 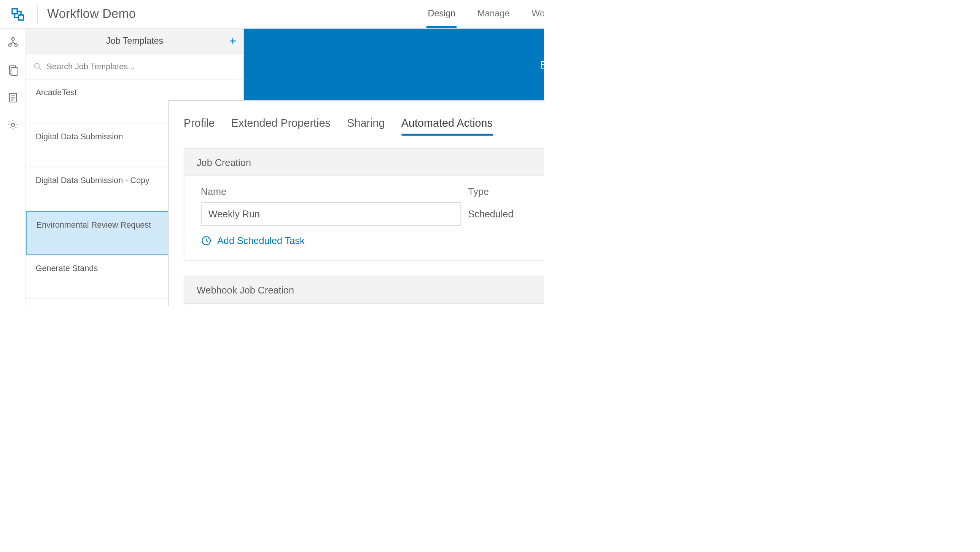 What do you see at coordinates (372, 241) in the screenshot?
I see `add-scheduled-task-link: Add Scheduled Task` at bounding box center [372, 241].